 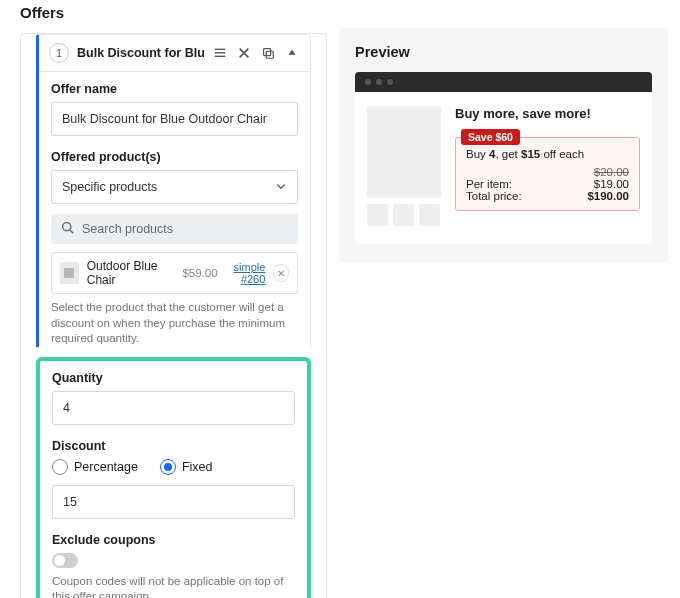 What do you see at coordinates (128, 229) in the screenshot?
I see `product-search-placeholder: Search products` at bounding box center [128, 229].